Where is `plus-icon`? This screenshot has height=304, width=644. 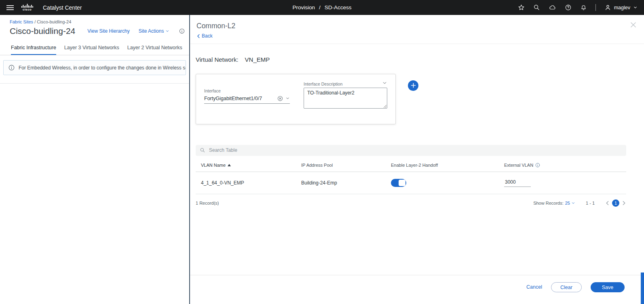 plus-icon is located at coordinates (413, 86).